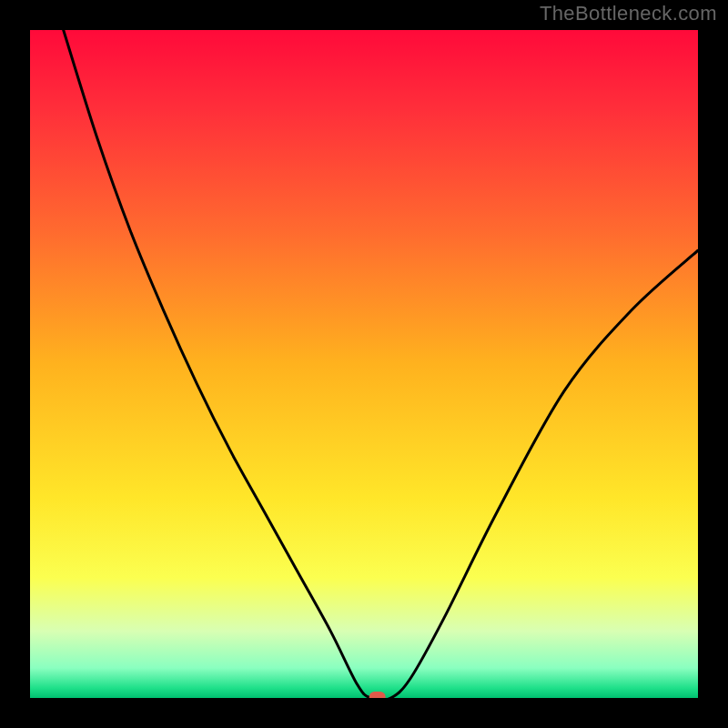 This screenshot has width=728, height=728. Describe the element at coordinates (378, 695) in the screenshot. I see `minimum-marker` at that location.